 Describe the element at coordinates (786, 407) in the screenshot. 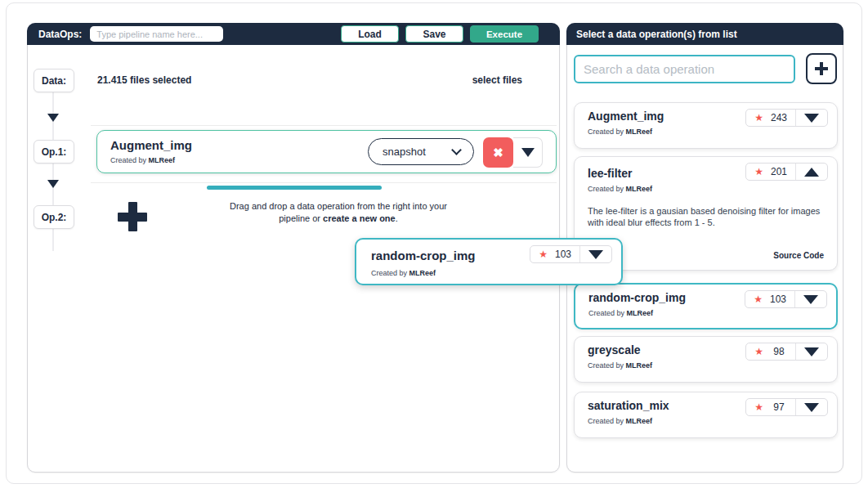

I see `star-badge: ★ 97` at that location.